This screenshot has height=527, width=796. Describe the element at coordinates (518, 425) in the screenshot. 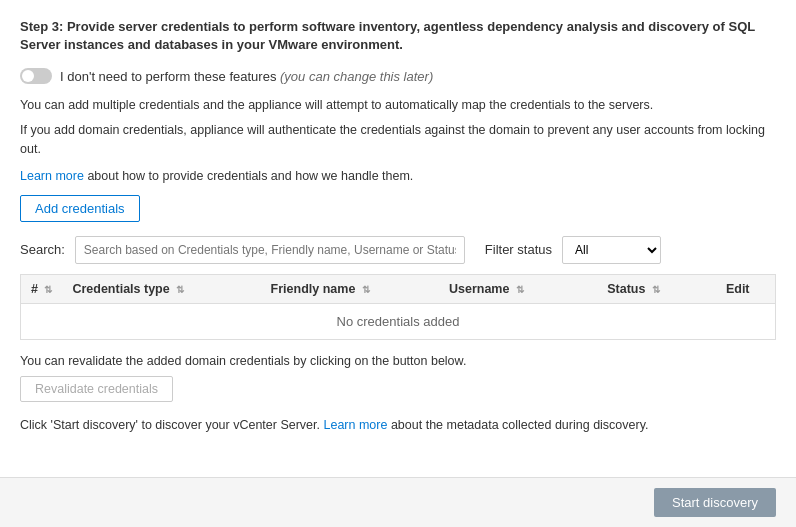

I see `discovery-text-suffix: about the metadata collected during disc…` at that location.